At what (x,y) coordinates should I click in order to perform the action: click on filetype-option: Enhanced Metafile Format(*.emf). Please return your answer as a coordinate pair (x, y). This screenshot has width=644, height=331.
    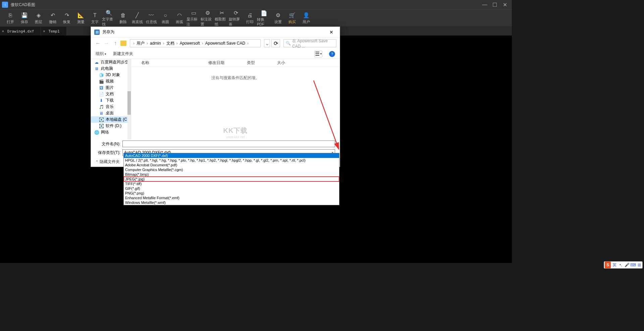
    Looking at the image, I should click on (231, 198).